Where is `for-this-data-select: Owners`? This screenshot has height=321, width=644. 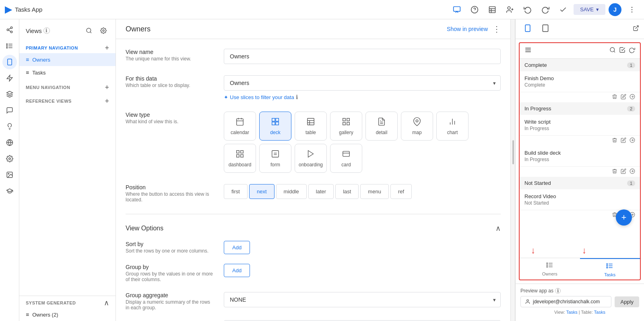 for-this-data-select: Owners is located at coordinates (362, 83).